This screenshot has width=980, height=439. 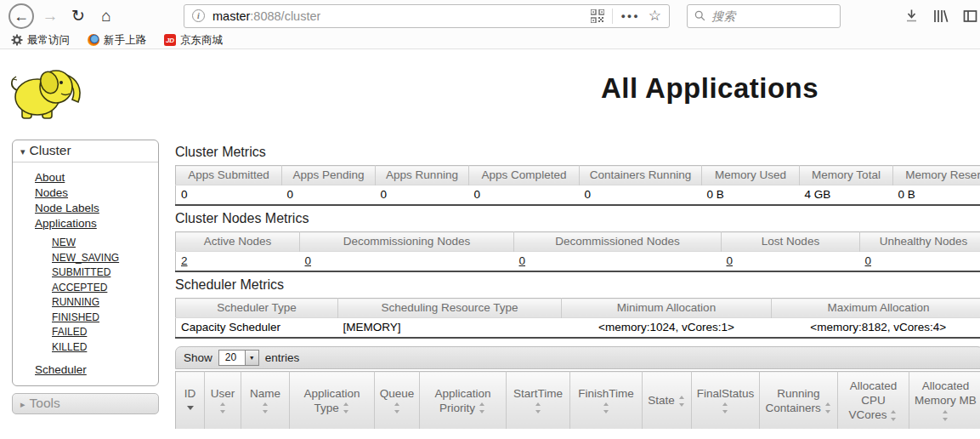 What do you see at coordinates (194, 41) in the screenshot?
I see `bookmark-jd: JD 京东商城` at bounding box center [194, 41].